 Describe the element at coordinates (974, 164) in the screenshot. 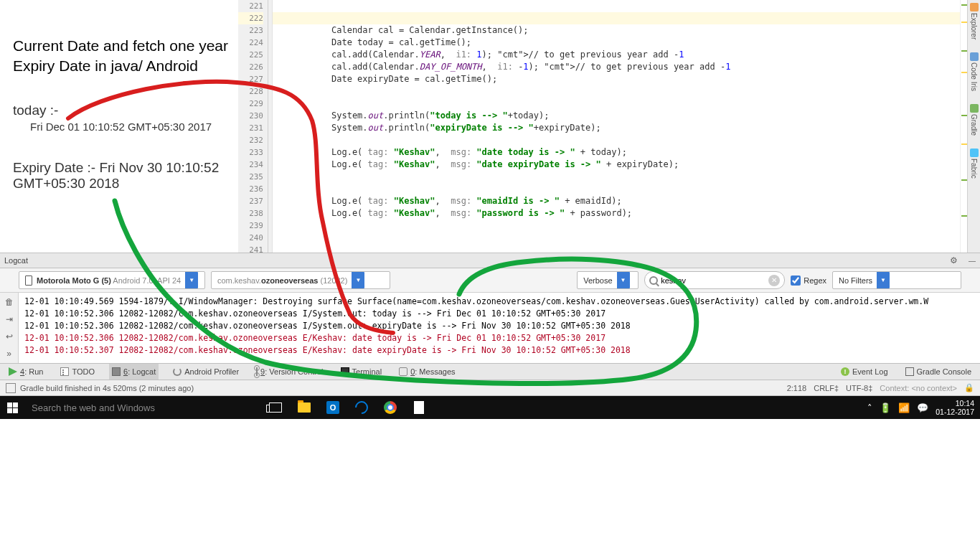

I see `rail-fabric: Fabric` at that location.